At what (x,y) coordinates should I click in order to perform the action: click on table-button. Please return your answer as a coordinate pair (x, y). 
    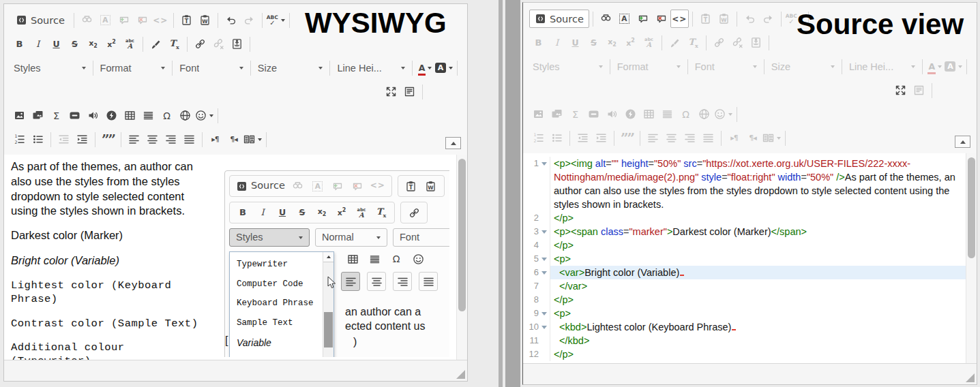
    Looking at the image, I should click on (649, 114).